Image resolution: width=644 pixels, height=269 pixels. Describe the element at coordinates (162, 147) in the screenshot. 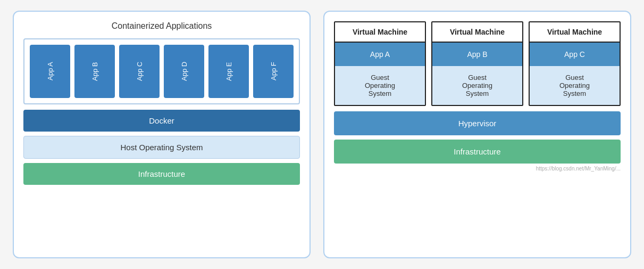

I see `host-os-layer: Host Operating System` at that location.